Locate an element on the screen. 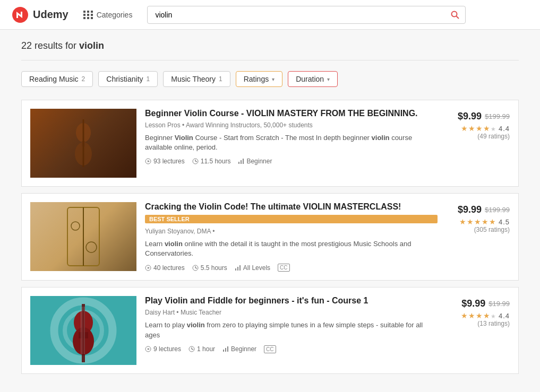 This screenshot has width=540, height=392. price-original: $19.99 is located at coordinates (499, 303).